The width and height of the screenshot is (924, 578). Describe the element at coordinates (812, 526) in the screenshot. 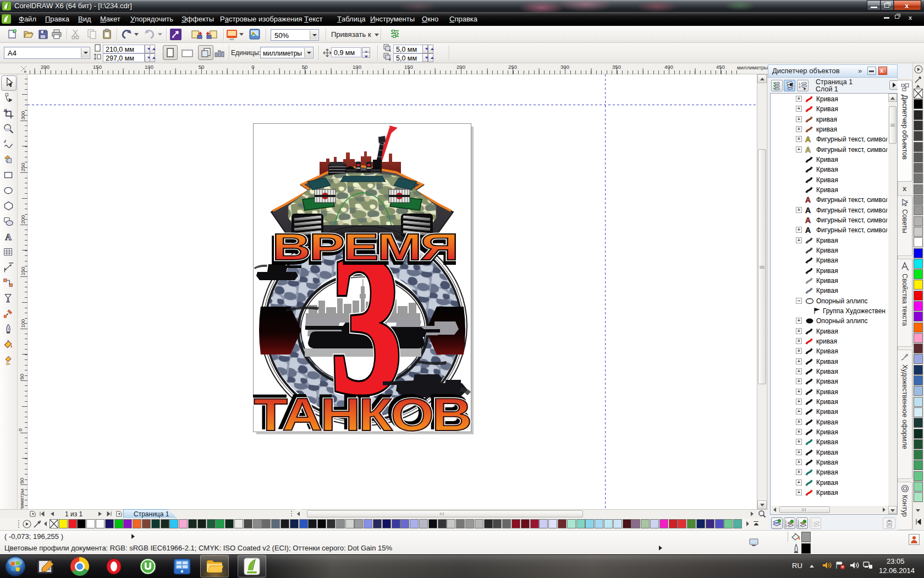

I see `svg-text: 6` at that location.